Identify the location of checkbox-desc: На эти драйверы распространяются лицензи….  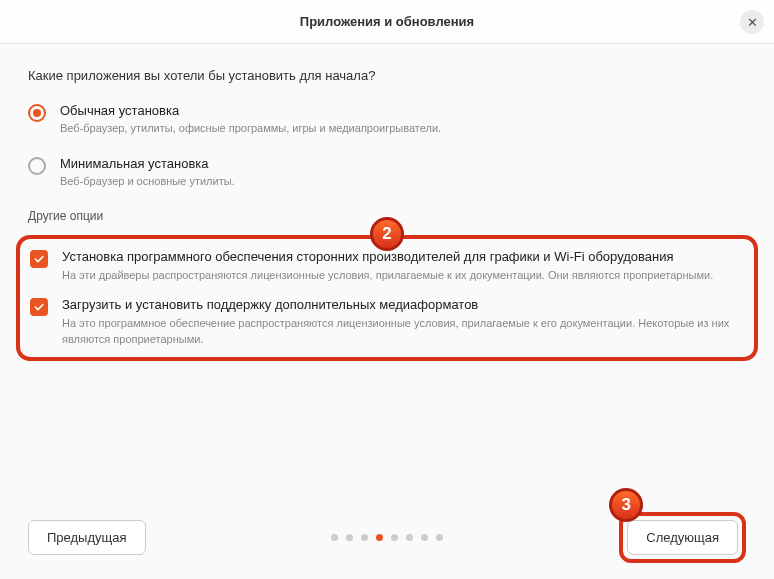
(388, 276).